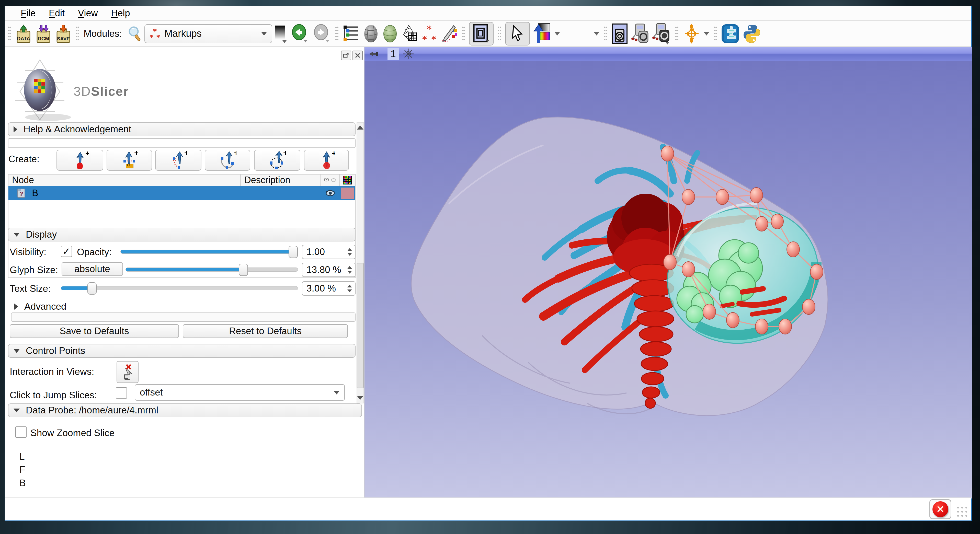  What do you see at coordinates (360, 326) in the screenshot?
I see `panel-scrollbar-thumb` at bounding box center [360, 326].